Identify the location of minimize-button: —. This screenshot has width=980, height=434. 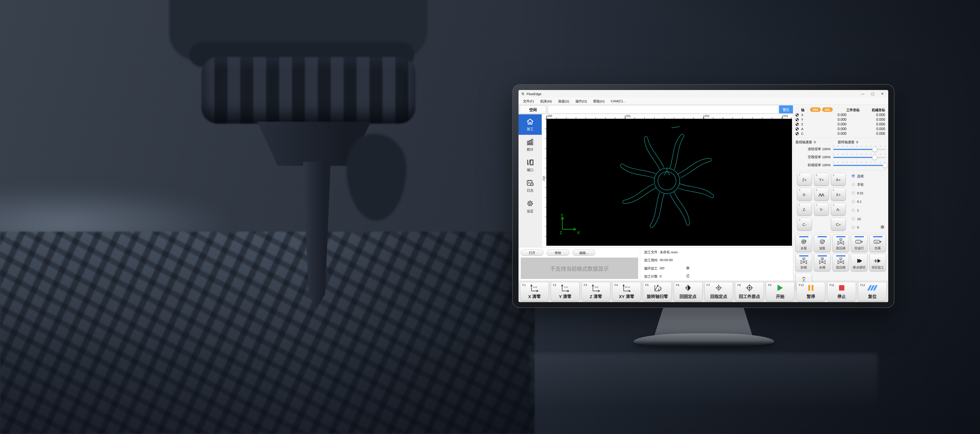
(863, 94).